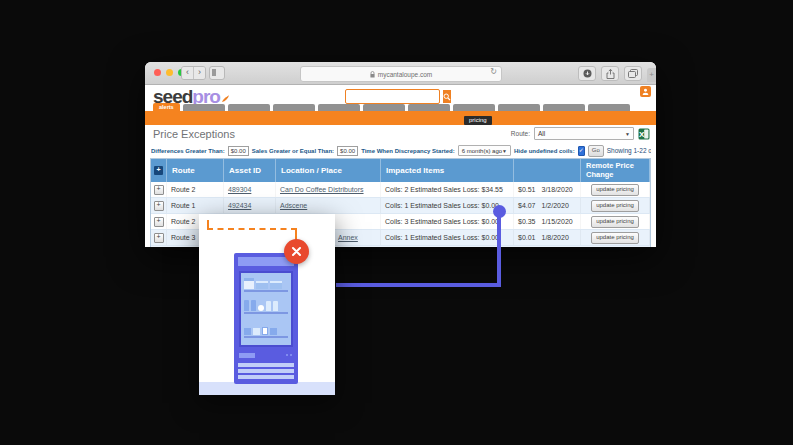  I want to click on minimize-window-button, so click(170, 72).